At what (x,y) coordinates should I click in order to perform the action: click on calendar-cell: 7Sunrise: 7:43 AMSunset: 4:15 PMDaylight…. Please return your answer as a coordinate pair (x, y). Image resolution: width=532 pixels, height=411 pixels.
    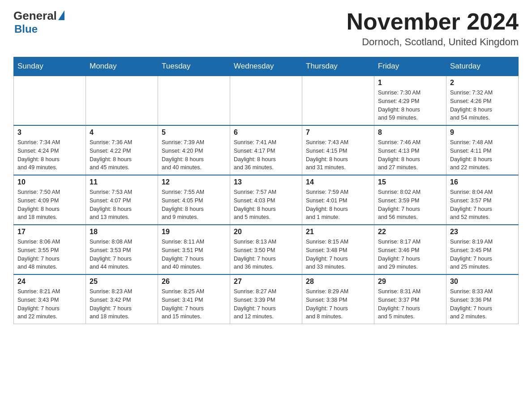
    Looking at the image, I should click on (339, 150).